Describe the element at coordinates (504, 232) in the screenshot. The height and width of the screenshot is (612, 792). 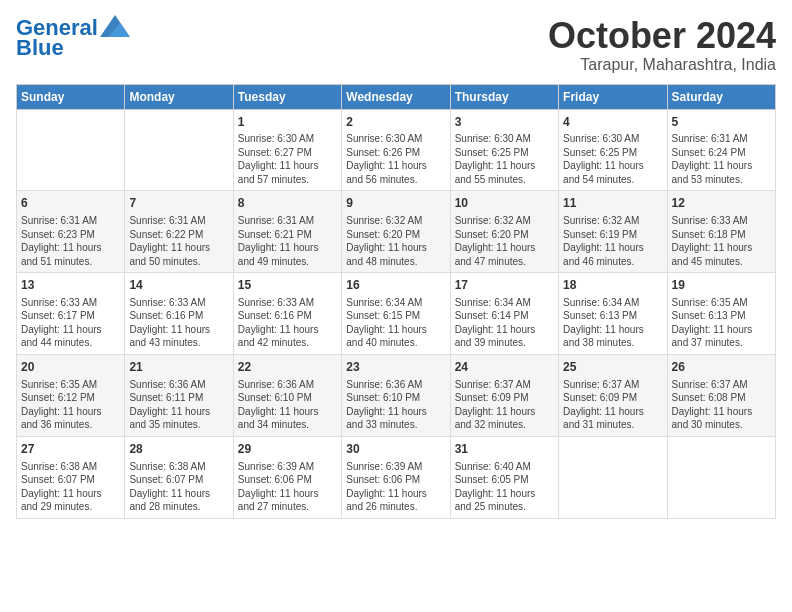
I see `calendar-cell: 10Sunrise: 6:32 AM Sunset: 6:20 PM Dayli…` at that location.